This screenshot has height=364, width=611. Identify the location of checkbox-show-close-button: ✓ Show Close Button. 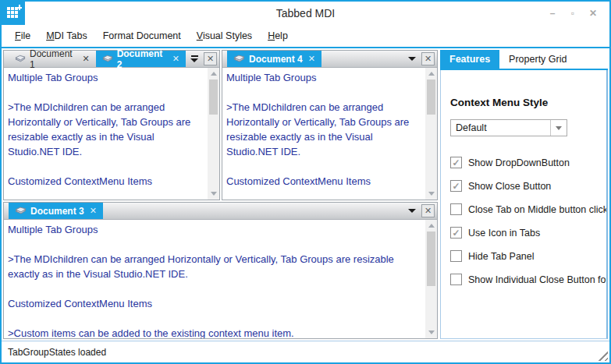
(524, 186).